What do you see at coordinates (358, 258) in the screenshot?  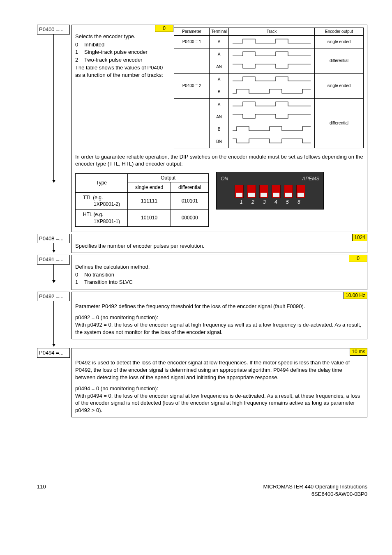 I see `p0491-default-highlight: 0` at bounding box center [358, 258].